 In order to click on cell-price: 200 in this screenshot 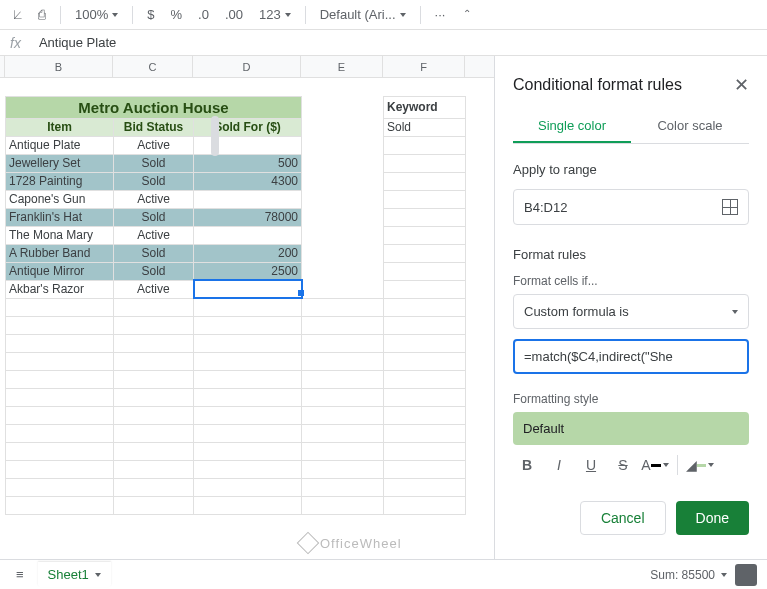, I will do `click(248, 253)`.